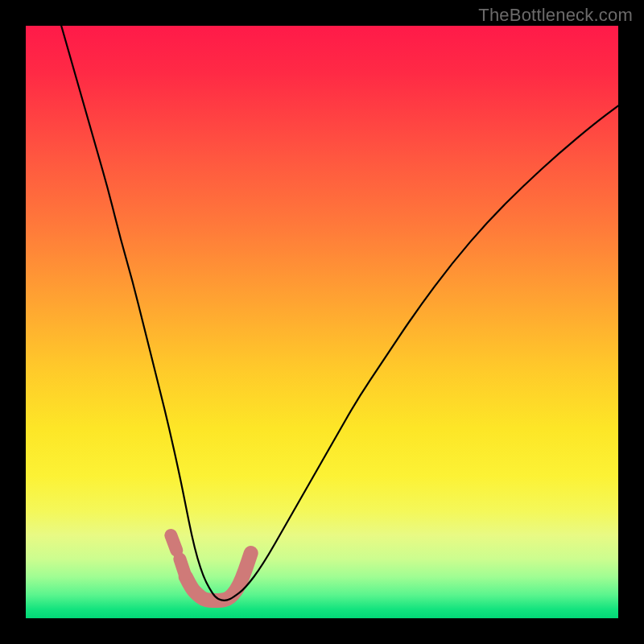  What do you see at coordinates (219, 576) in the screenshot?
I see `highlight-trough` at bounding box center [219, 576].